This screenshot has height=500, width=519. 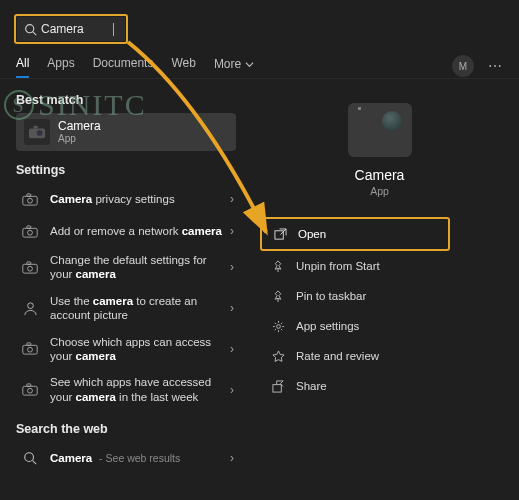 What do you see at coordinates (128, 268) in the screenshot?
I see `settings-row-defaults: Change the default settings for your cam…` at bounding box center [128, 268].